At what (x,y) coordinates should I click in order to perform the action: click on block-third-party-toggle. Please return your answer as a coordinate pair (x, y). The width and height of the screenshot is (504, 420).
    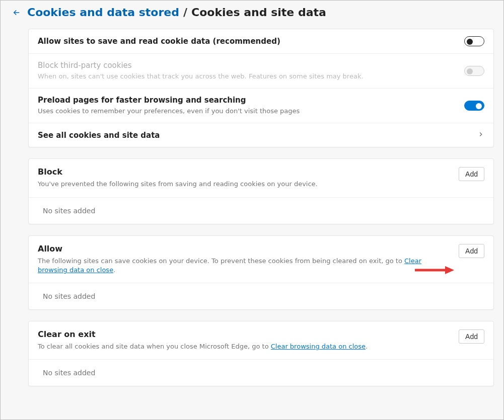
    Looking at the image, I should click on (474, 71).